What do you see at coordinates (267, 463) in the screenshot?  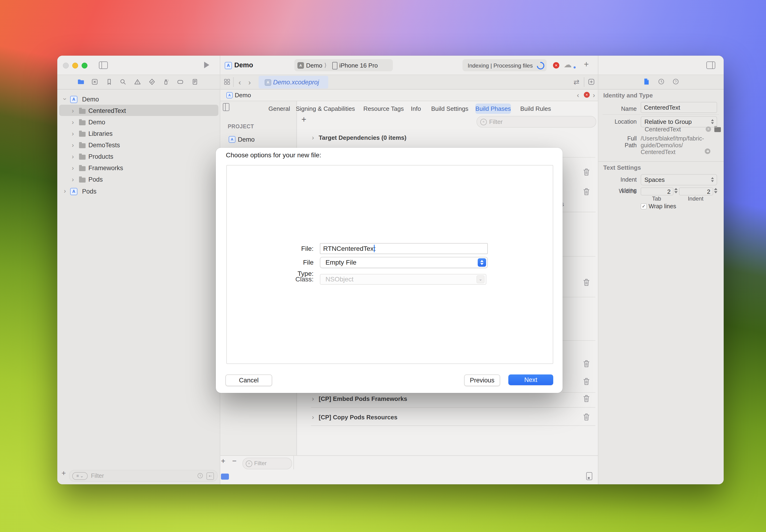 I see `bottom-filter-field: ≡ Filter` at bounding box center [267, 463].